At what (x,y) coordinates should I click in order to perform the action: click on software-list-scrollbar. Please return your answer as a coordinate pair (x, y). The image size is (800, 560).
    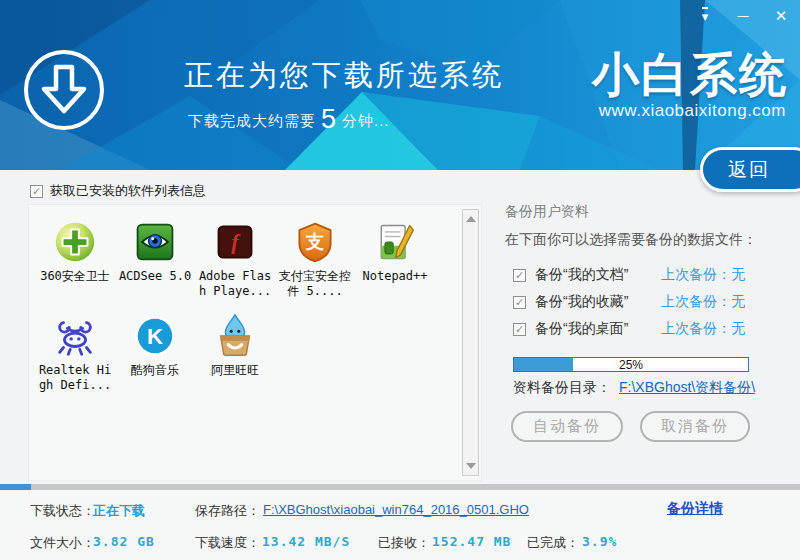
    Looking at the image, I should click on (470, 342).